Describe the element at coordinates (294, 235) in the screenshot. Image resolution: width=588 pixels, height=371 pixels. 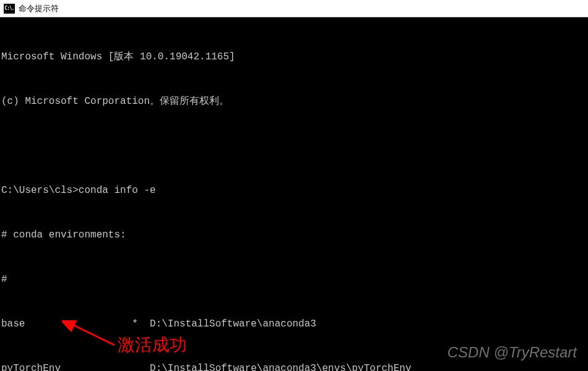
I see `terminal-line: # conda environments:` at that location.